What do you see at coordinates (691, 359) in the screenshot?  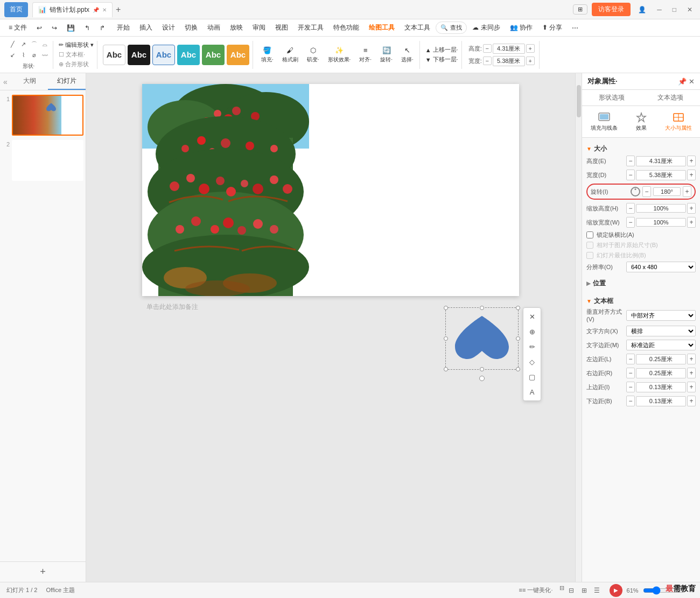 I see `left-margin-plus: +` at bounding box center [691, 359].